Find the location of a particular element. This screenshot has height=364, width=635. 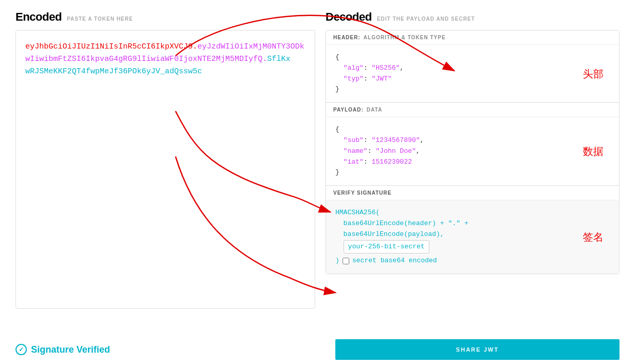

token-dot1: . is located at coordinates (195, 46).